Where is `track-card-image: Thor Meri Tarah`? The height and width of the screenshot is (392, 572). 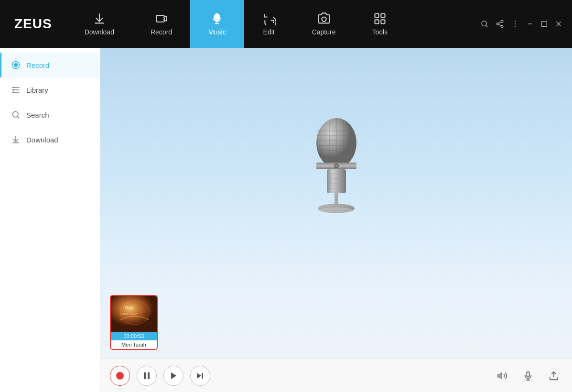 track-card-image: Thor Meri Tarah is located at coordinates (134, 314).